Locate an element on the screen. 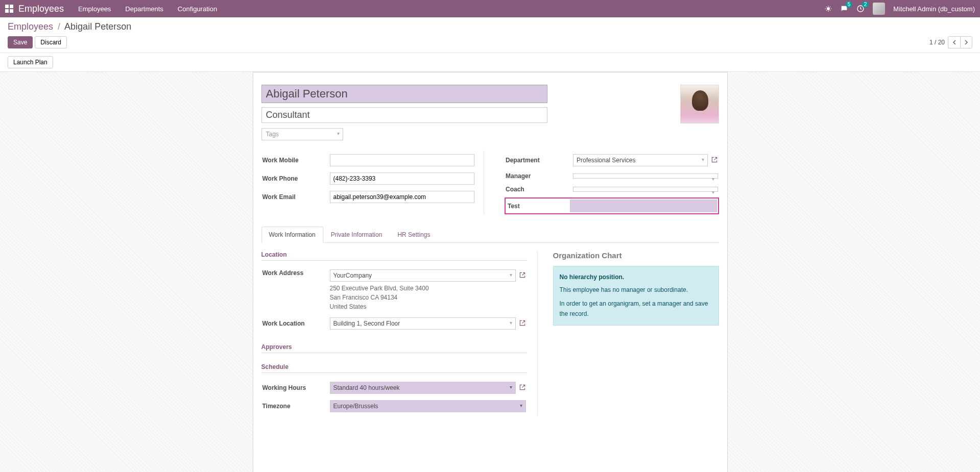 Image resolution: width=980 pixels, height=472 pixels. breadcrumb-root: Employees is located at coordinates (31, 27).